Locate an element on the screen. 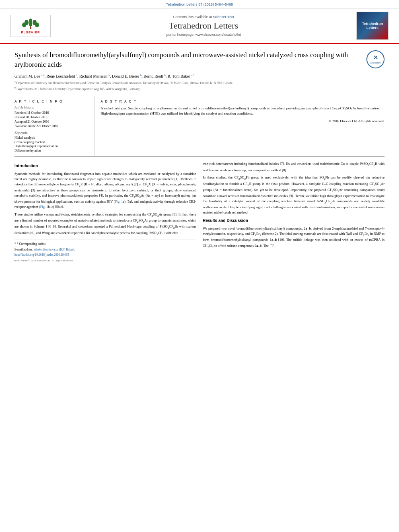  revised-date: Revised 20 October 2016 is located at coordinates (52, 117).